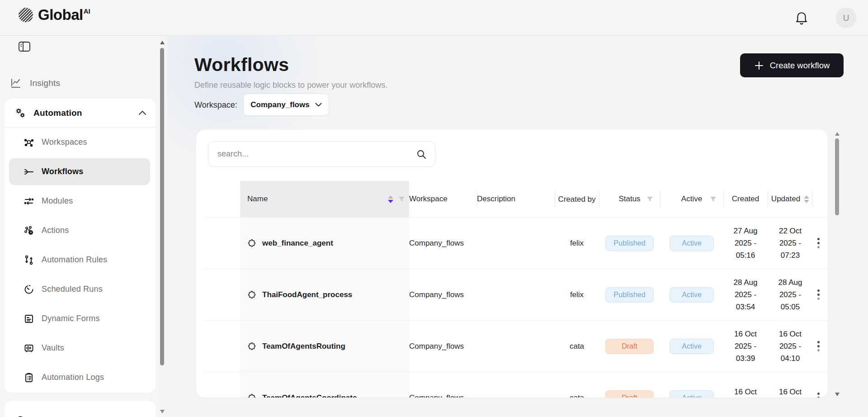 The image size is (868, 417). I want to click on workflows-icon, so click(29, 172).